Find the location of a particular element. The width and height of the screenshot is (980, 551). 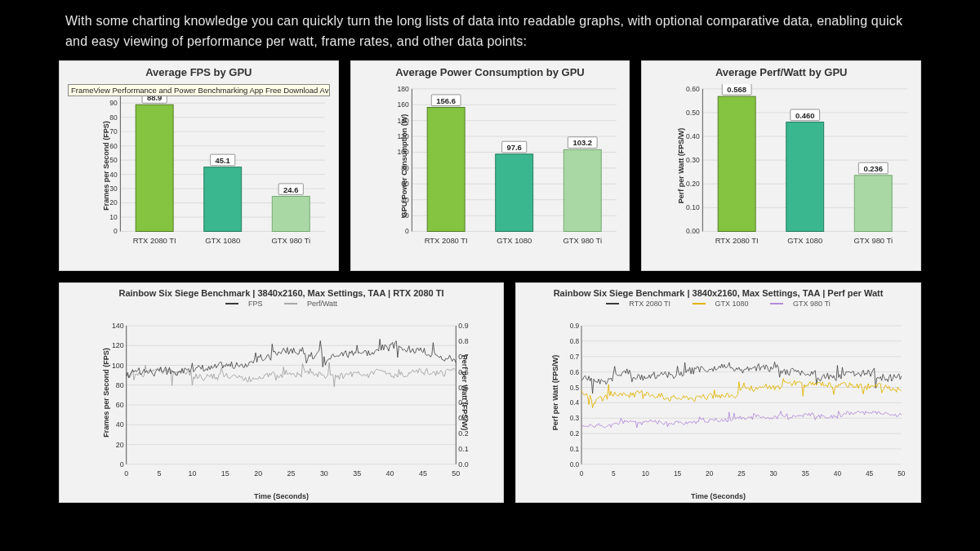

svg-text: 70 is located at coordinates (114, 131).